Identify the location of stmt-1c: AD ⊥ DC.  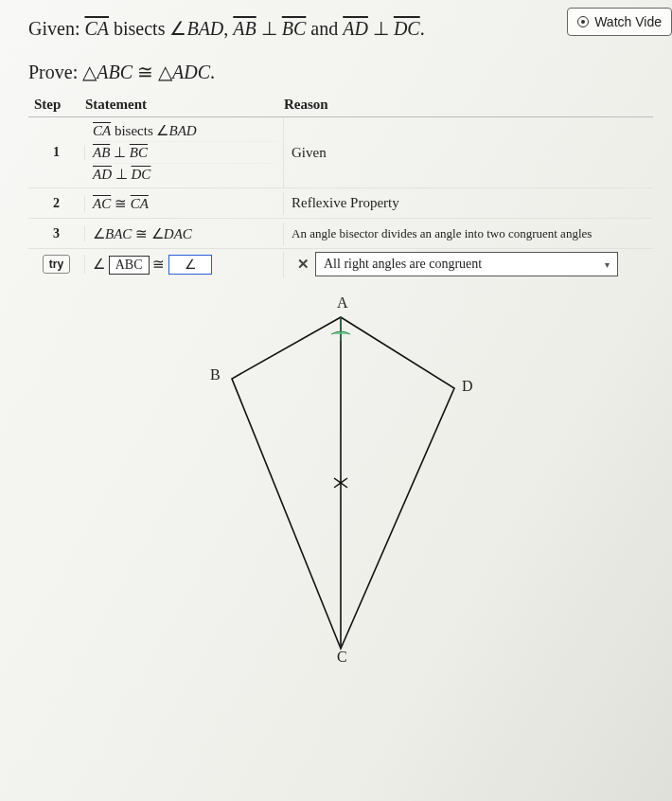
(184, 174).